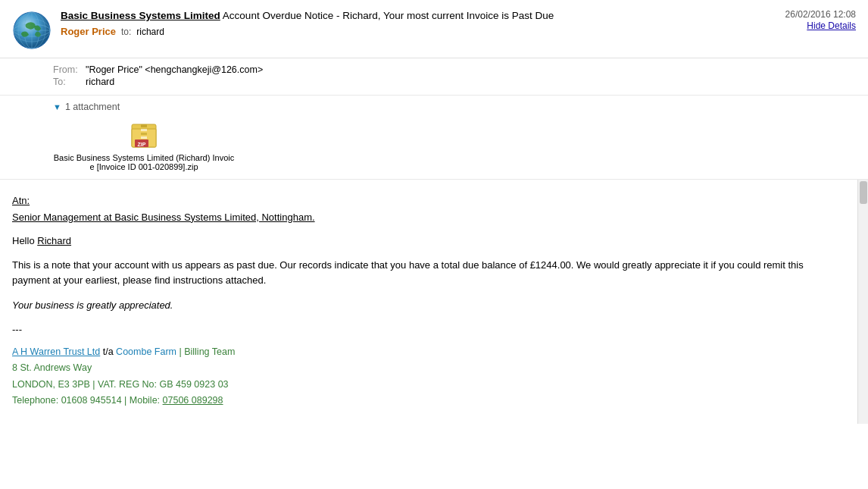  Describe the element at coordinates (799, 14) in the screenshot. I see `email-date: 26/02/2016 12:08` at that location.